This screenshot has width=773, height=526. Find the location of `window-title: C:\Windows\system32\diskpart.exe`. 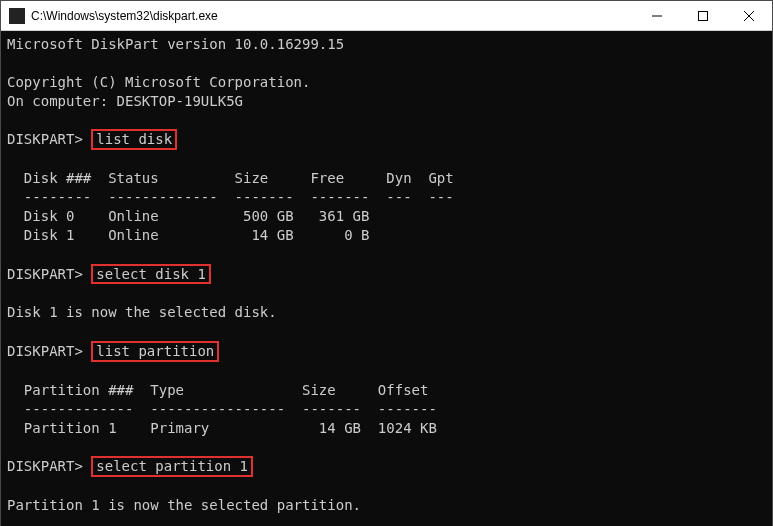

window-title: C:\Windows\system32\diskpart.exe is located at coordinates (332, 16).